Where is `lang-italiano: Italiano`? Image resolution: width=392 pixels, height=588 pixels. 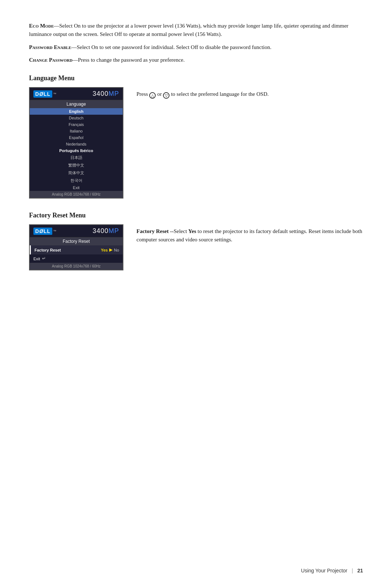 lang-italiano: Italiano is located at coordinates (76, 131).